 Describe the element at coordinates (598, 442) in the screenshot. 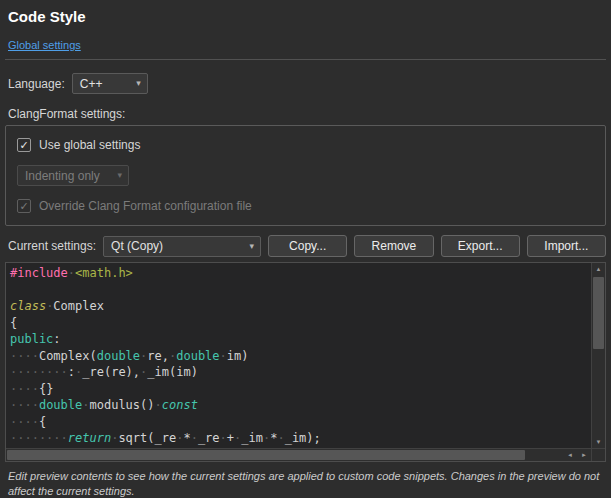

I see `scroll-down-icon: ▼` at that location.